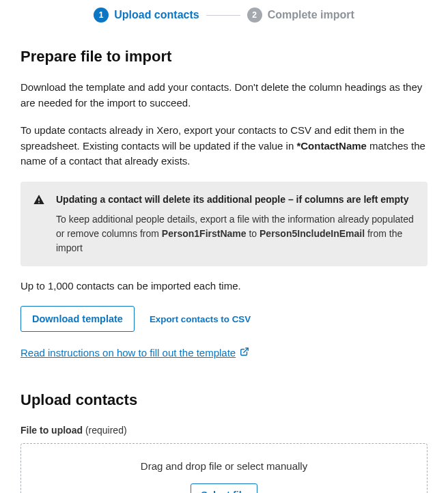 This screenshot has width=448, height=493. What do you see at coordinates (128, 354) in the screenshot?
I see `instructions-link-text: Read instructions on how to fill out the…` at bounding box center [128, 354].